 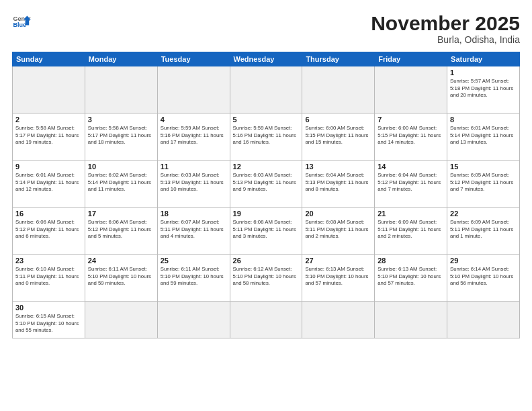 What do you see at coordinates (484, 261) in the screenshot?
I see `day-number: 29` at bounding box center [484, 261].